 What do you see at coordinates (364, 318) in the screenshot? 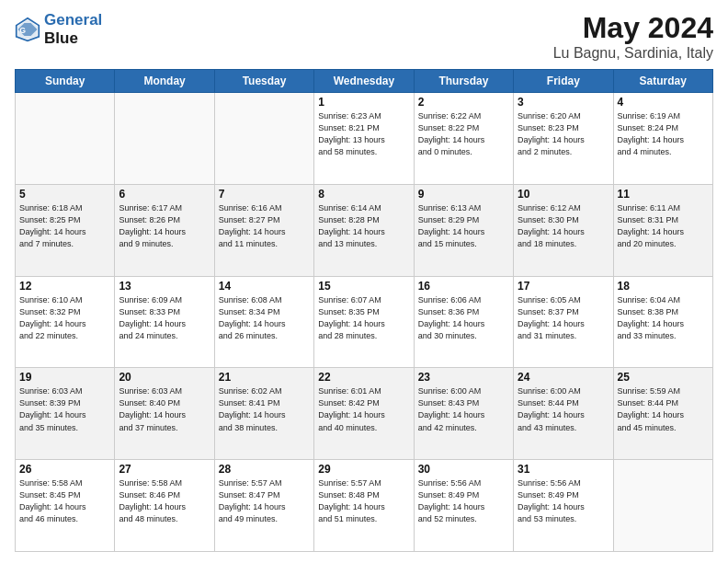
I see `day-info: Sunrise: 6:07 AMSunset: 8:35 PMDaylight:…` at bounding box center [364, 318].